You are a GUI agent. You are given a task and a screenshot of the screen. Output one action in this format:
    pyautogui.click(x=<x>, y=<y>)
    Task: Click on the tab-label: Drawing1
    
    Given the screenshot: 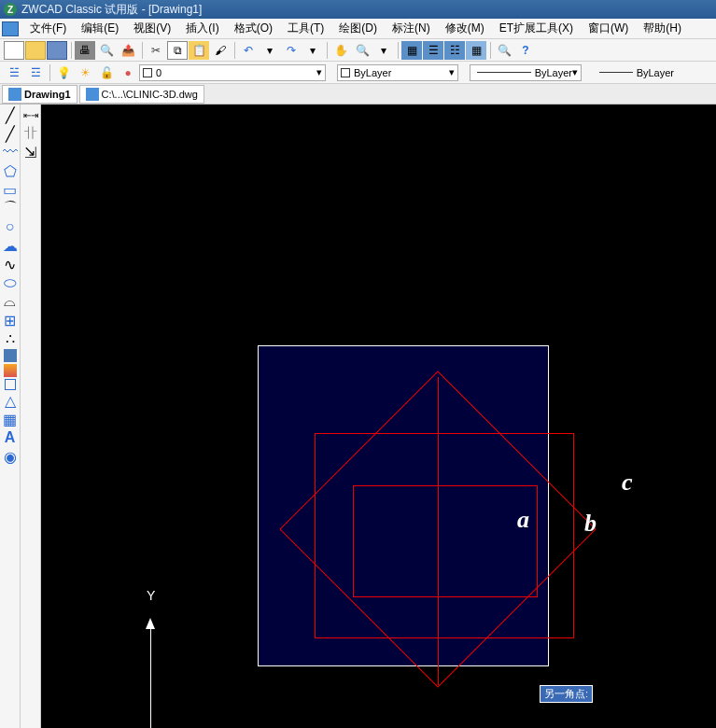 What is the action you would take?
    pyautogui.click(x=48, y=94)
    